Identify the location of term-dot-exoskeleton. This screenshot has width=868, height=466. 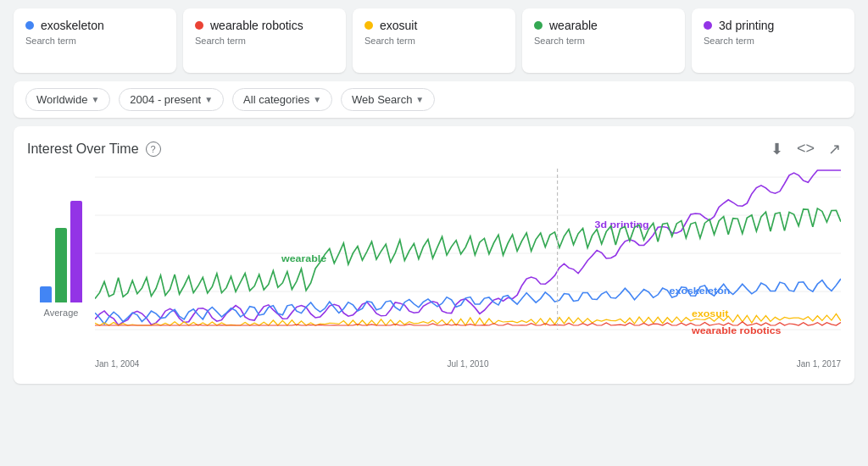
(30, 25).